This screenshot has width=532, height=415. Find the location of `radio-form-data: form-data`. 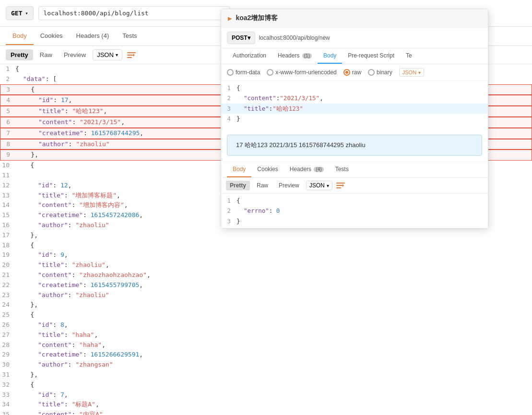

radio-form-data: form-data is located at coordinates (244, 72).